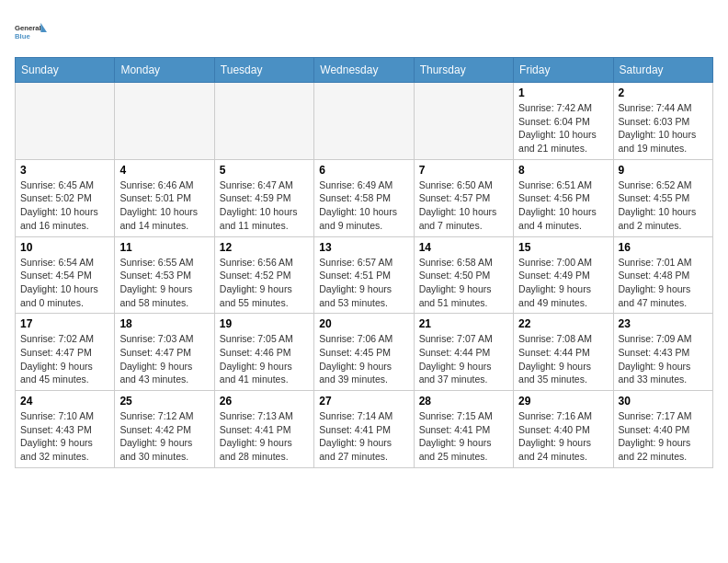 This screenshot has width=728, height=563. What do you see at coordinates (563, 129) in the screenshot?
I see `day-info: Sunrise: 7:42 AM Sunset: 6:04 PM Dayligh…` at bounding box center [563, 129].